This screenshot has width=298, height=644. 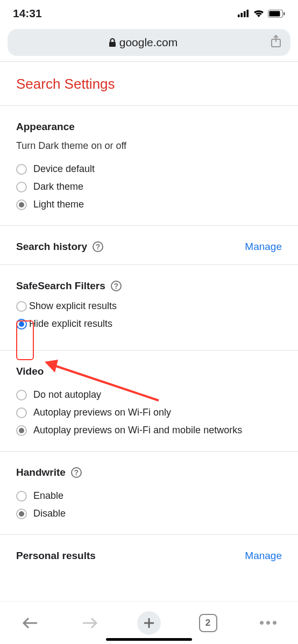 What do you see at coordinates (148, 42) in the screenshot?
I see `address-domain: google.com` at bounding box center [148, 42].